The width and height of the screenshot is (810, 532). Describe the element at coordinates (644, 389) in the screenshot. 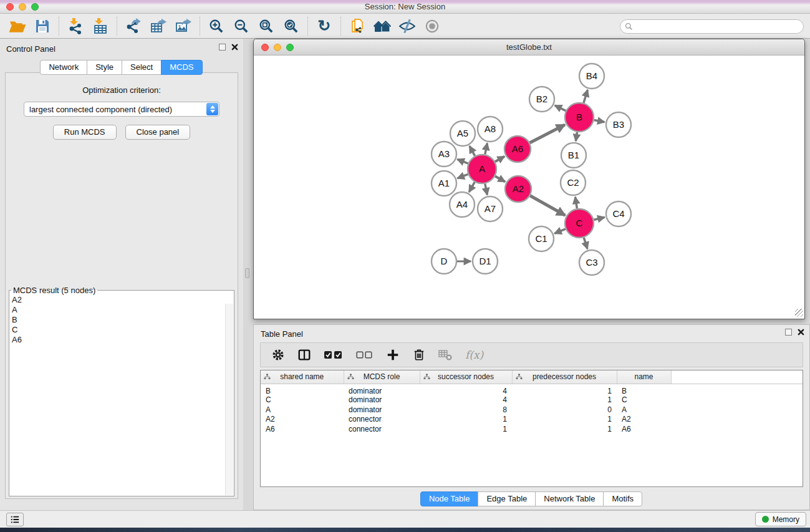

I see `table-cell: B` at that location.